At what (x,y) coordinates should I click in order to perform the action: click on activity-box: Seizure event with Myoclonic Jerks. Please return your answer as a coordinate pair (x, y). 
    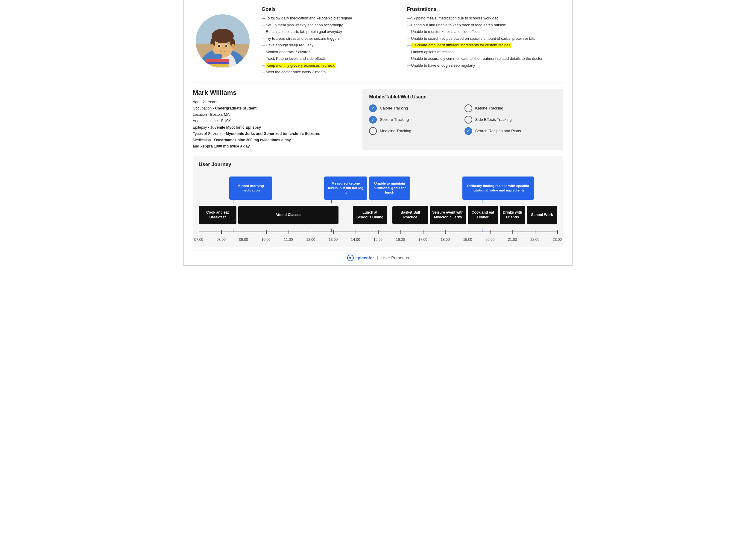
    Looking at the image, I should click on (448, 215).